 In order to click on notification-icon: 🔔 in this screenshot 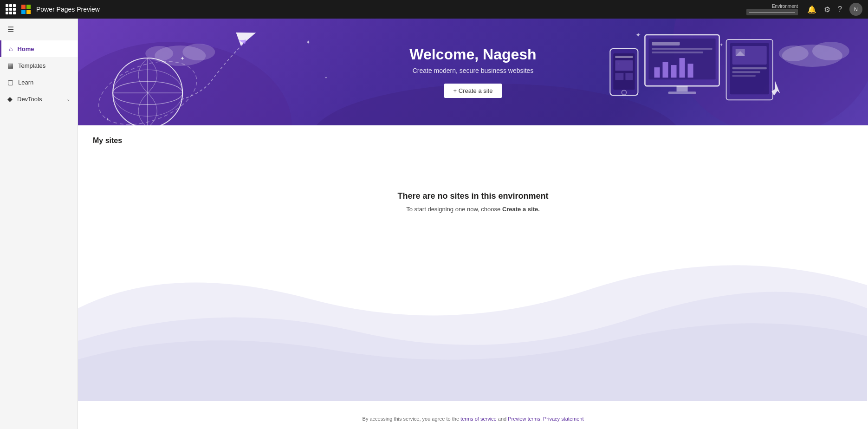, I will do `click(812, 9)`.